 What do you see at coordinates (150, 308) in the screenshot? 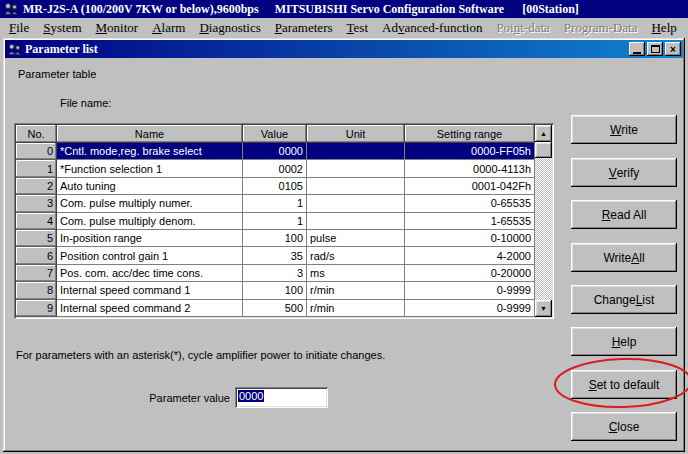
I see `cell-name: Internal speed command 2` at bounding box center [150, 308].